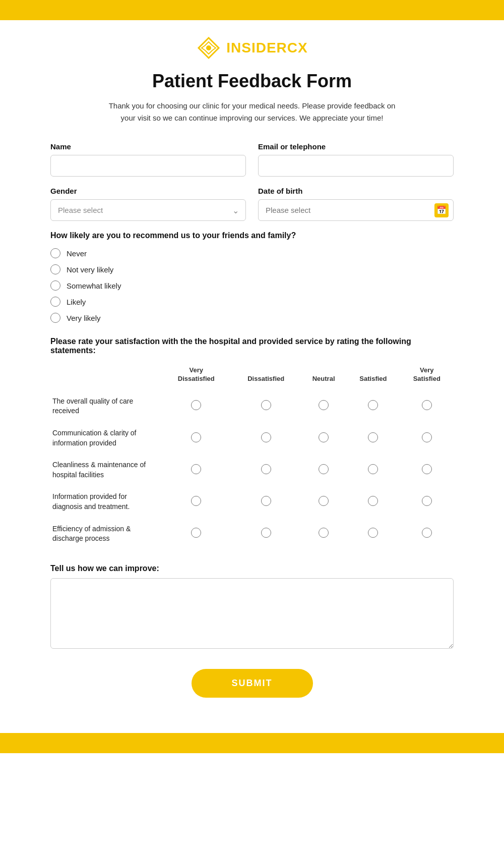  What do you see at coordinates (267, 48) in the screenshot?
I see `logo-brand: INSIDERCX` at bounding box center [267, 48].